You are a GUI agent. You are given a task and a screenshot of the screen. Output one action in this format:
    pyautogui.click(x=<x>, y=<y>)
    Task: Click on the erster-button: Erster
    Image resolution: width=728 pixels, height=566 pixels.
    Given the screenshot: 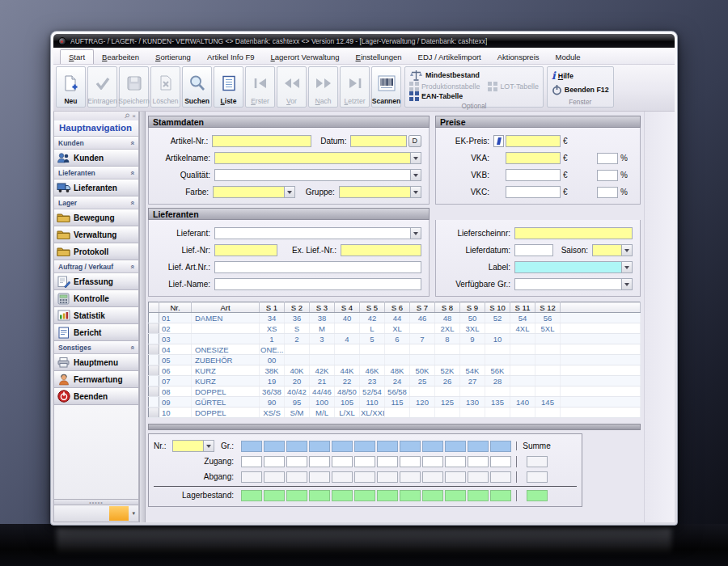 What is the action you would take?
    pyautogui.click(x=260, y=87)
    